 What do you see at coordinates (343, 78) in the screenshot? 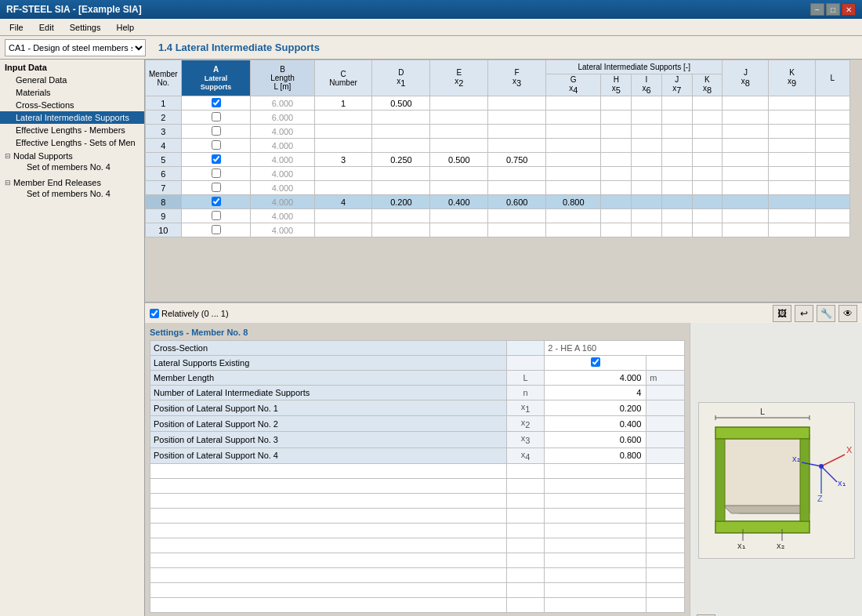
I see `col-header-C: CNumber` at bounding box center [343, 78].